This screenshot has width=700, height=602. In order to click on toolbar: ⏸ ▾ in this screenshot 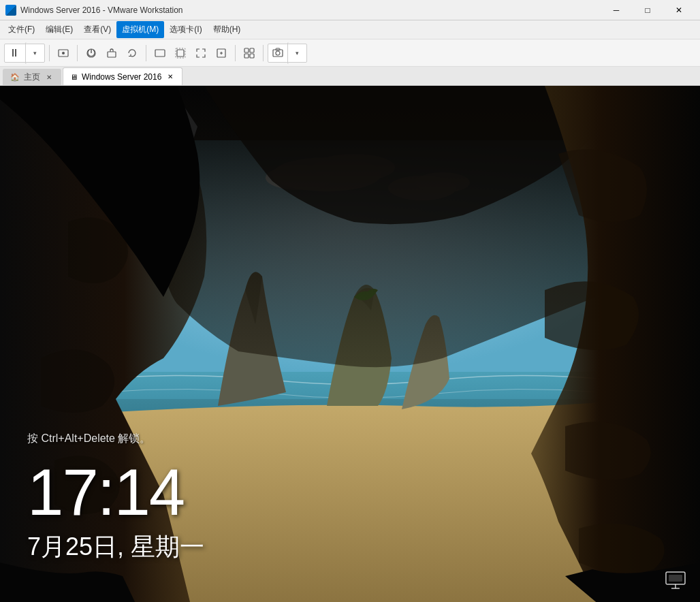, I will do `click(350, 53)`.